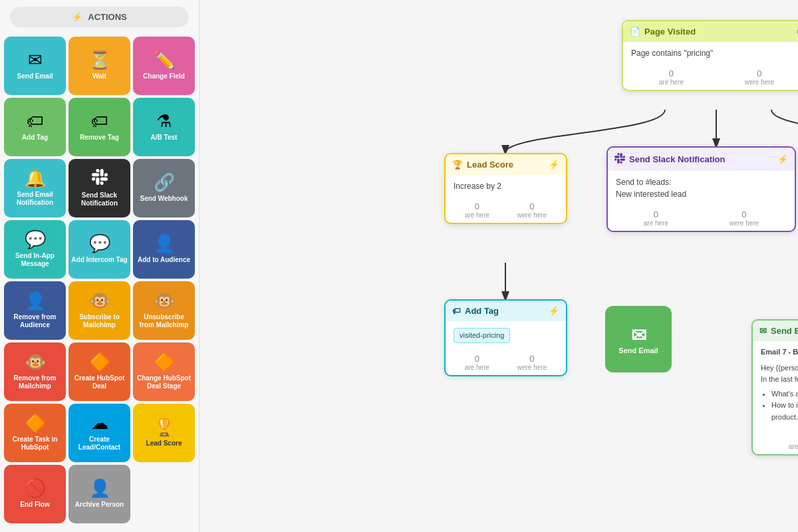  What do you see at coordinates (554, 311) in the screenshot?
I see `add-tag-lightning-icon: ⚡` at bounding box center [554, 311].